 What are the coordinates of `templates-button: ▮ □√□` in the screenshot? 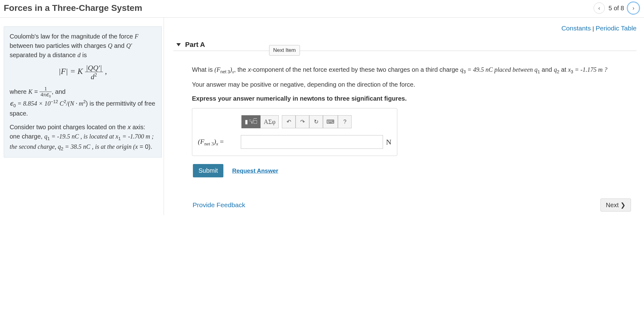 It's located at (251, 122).